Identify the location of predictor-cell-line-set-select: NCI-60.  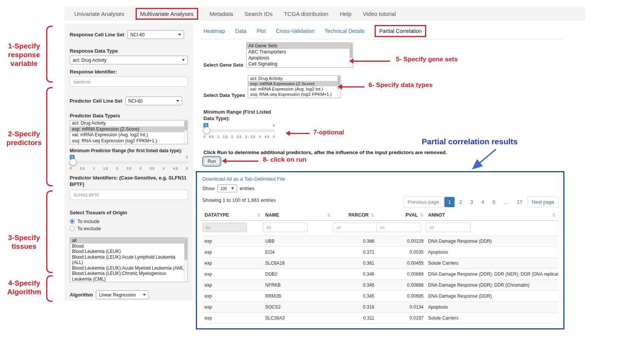
(154, 101).